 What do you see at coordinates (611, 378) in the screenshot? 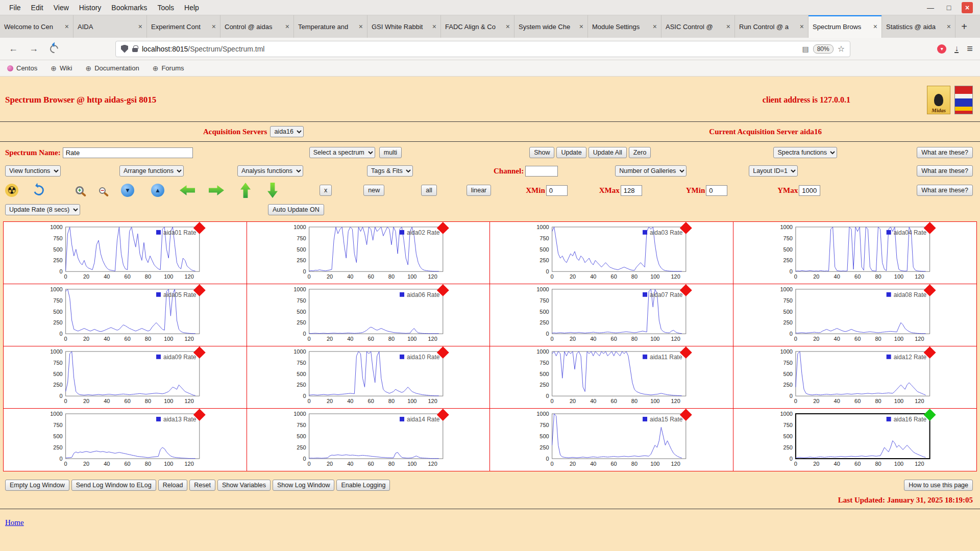
I see `spectrum-chart: 02505007501000020406080100120 aida11 Rat…` at bounding box center [611, 378].